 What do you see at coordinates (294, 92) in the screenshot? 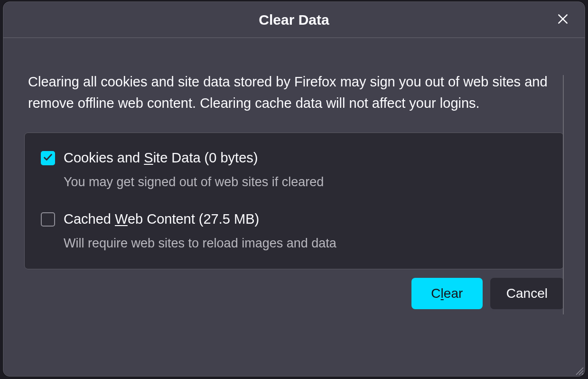
I see `dialog-description: Clearing all cookies and site data store…` at bounding box center [294, 92].